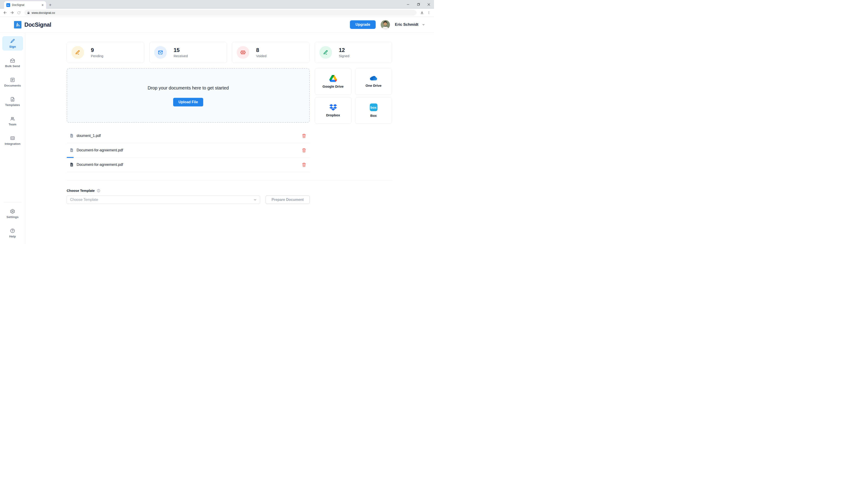  I want to click on new-tab-button: +, so click(50, 5).